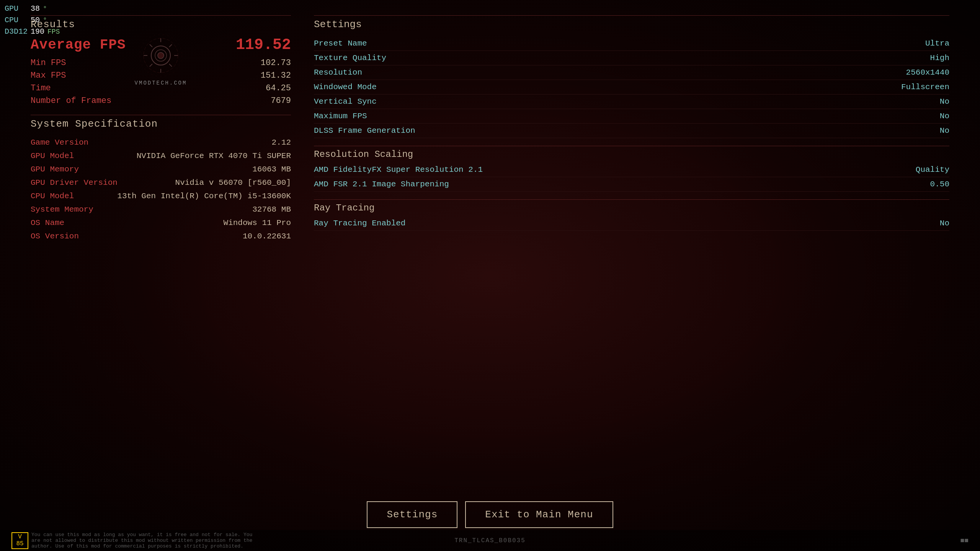 The height and width of the screenshot is (551, 980). What do you see at coordinates (161, 210) in the screenshot?
I see `spec-row: System Memory32768 MB` at bounding box center [161, 210].